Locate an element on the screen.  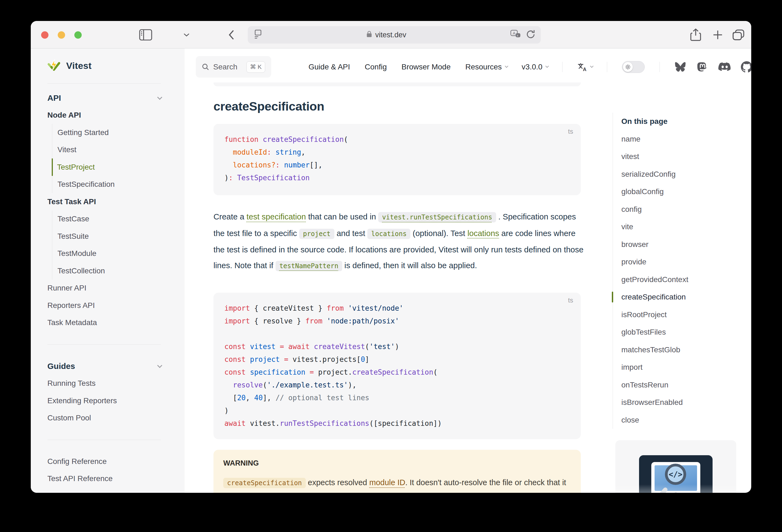
traffic-lights is located at coordinates (61, 35).